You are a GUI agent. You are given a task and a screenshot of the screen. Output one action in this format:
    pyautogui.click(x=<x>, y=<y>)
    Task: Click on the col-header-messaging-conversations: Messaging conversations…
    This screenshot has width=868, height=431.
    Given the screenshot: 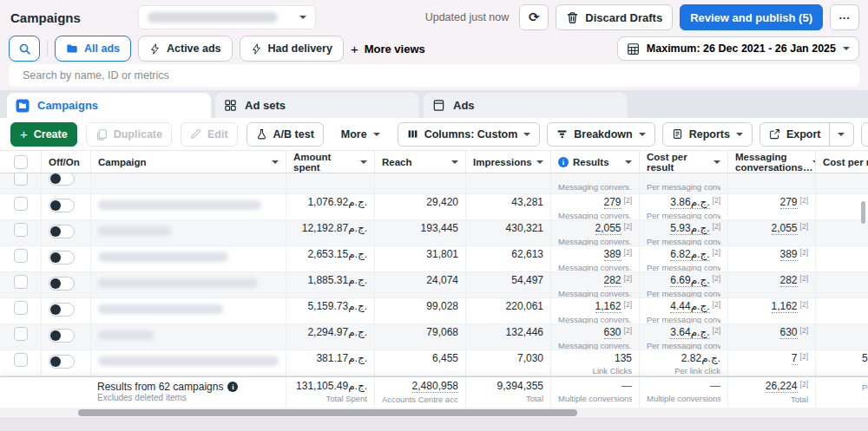 What is the action you would take?
    pyautogui.click(x=773, y=161)
    